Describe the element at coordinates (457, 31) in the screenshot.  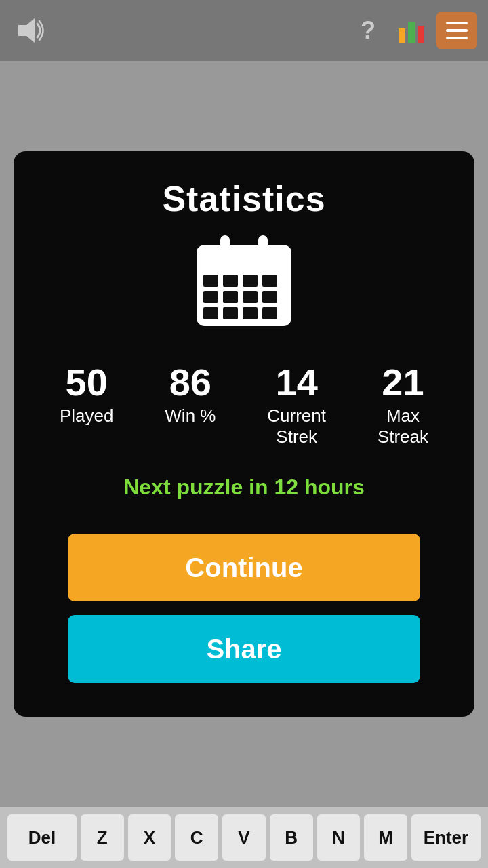
I see `menu-icon` at that location.